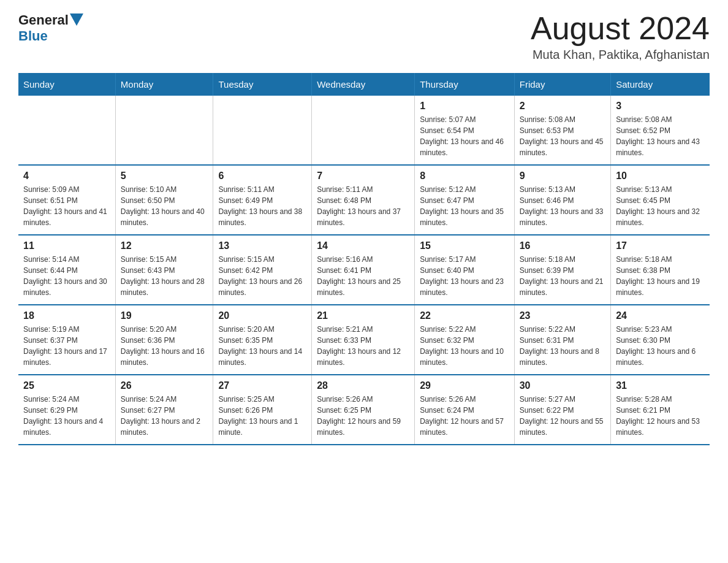 Image resolution: width=728 pixels, height=563 pixels. Describe the element at coordinates (563, 136) in the screenshot. I see `day-info: Sunrise: 5:08 AM Sunset: 6:53 PM Dayligh…` at that location.